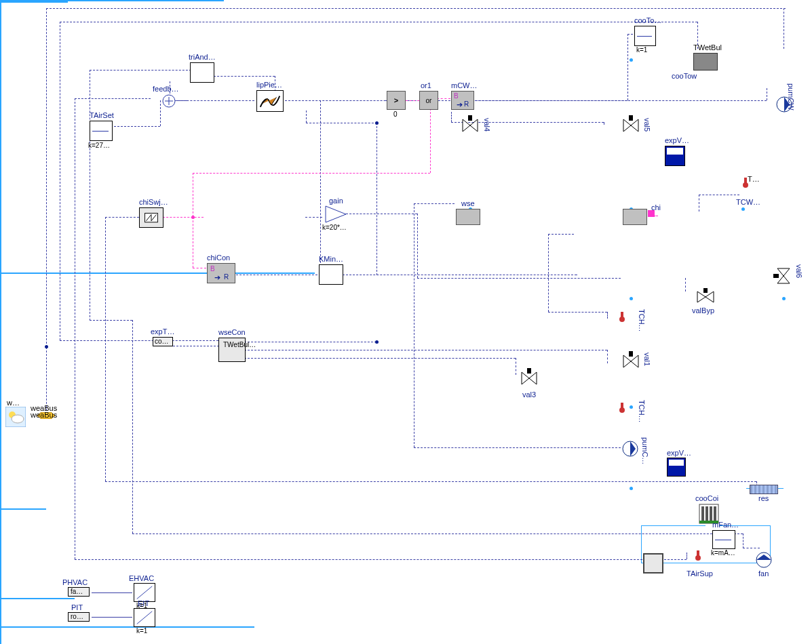  Describe the element at coordinates (468, 217) in the screenshot. I see `block-wse` at that location.